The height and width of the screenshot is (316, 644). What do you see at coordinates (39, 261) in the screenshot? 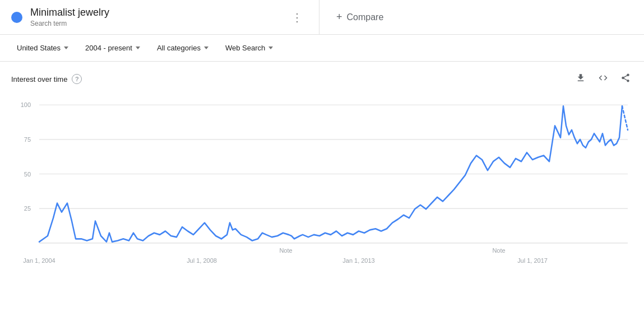
I see `svg-text: Jan 1, 2004` at bounding box center [39, 261].